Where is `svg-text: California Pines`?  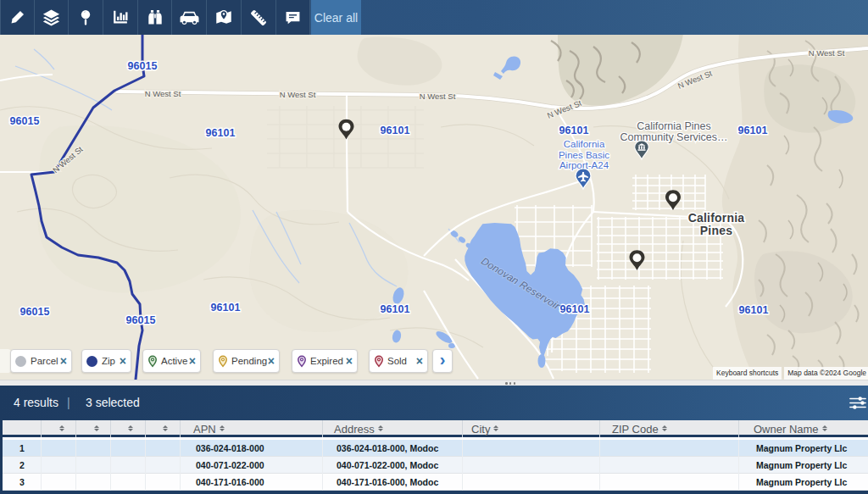
svg-text: California Pines is located at coordinates (674, 126).